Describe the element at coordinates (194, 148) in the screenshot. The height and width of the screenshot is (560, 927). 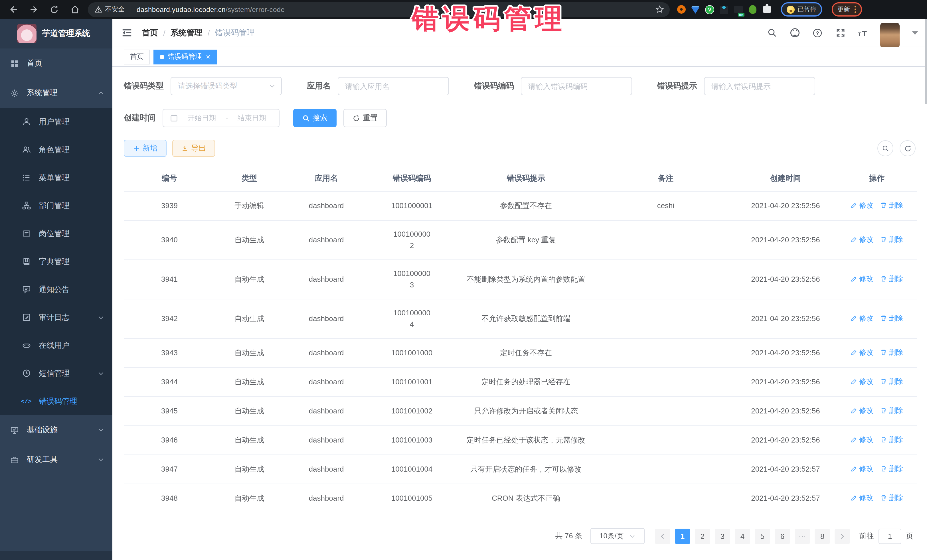
I see `export-button: 导出` at that location.